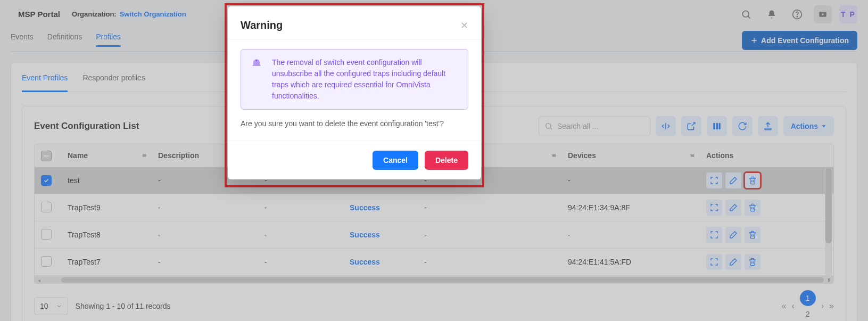  I want to click on table-row: TrapTest9--Success-94:24:E1:34:9A:8F, so click(434, 208).